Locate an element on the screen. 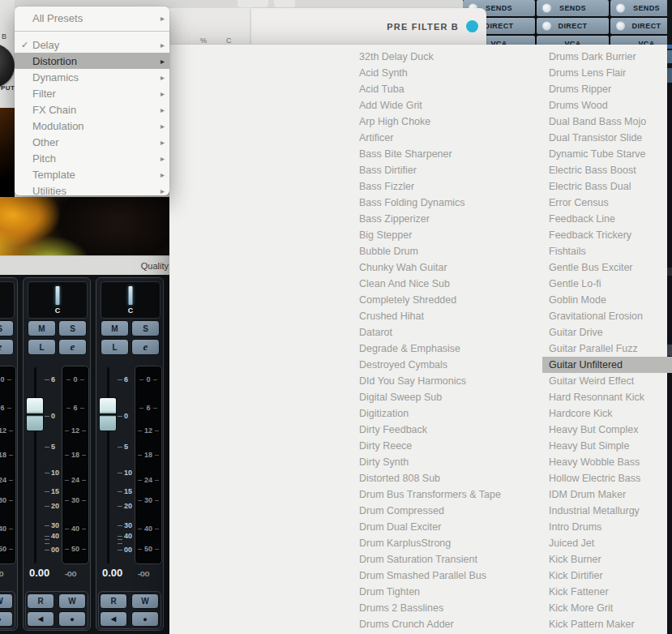  preset-item: Distorted 808 Sub is located at coordinates (438, 478).